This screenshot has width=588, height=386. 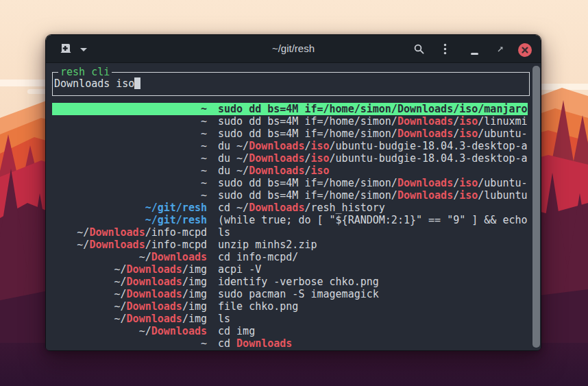 What do you see at coordinates (445, 49) in the screenshot?
I see `menu-kebab-icon` at bounding box center [445, 49].